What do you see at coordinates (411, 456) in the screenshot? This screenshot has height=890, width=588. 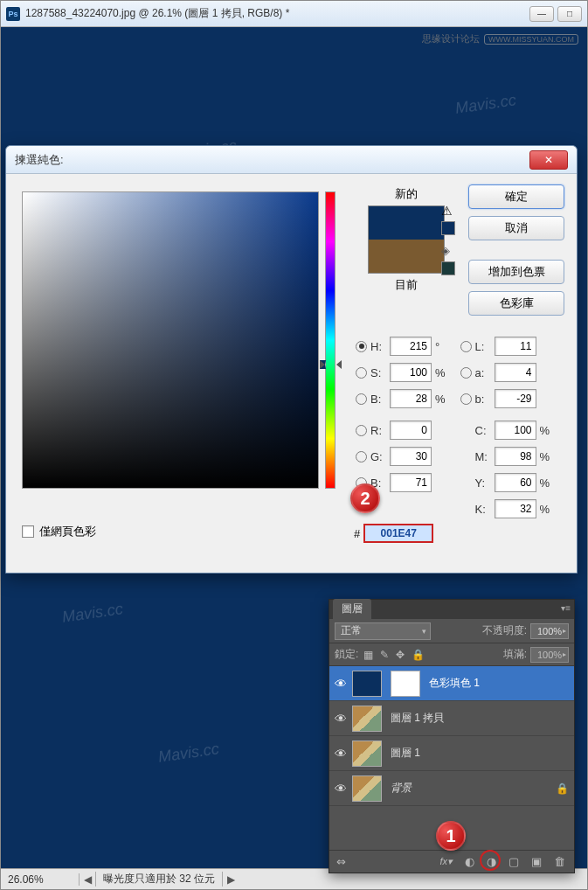 I see `g-input` at bounding box center [411, 456].